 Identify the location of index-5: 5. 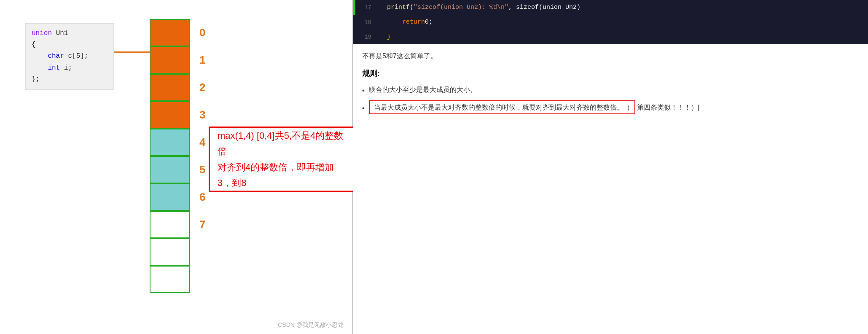
(201, 170).